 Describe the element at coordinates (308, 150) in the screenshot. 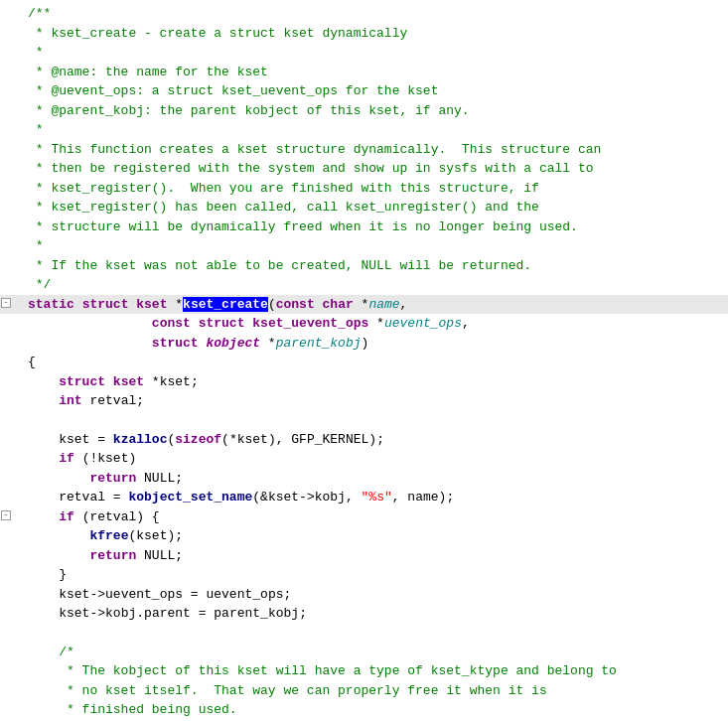

I see `line-text: * This function creates a kset structure…` at that location.